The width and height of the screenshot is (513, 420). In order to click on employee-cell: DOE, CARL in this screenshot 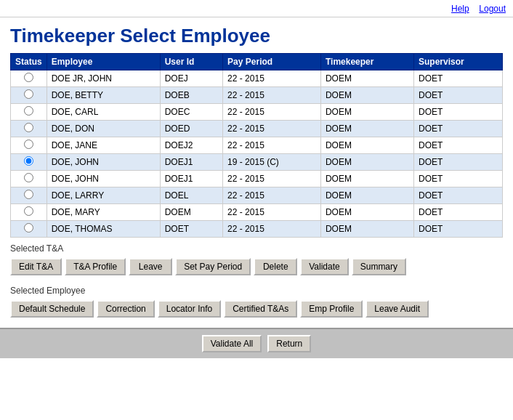, I will do `click(103, 112)`.